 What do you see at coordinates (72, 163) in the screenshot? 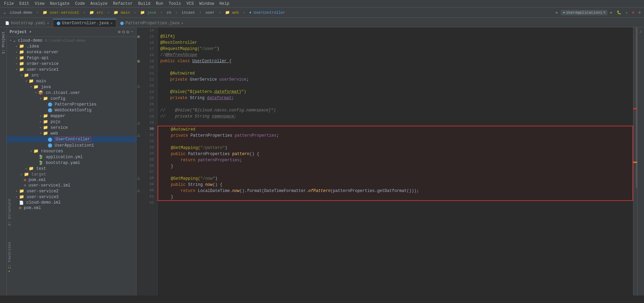
I see `tree-bootstrap-yaml: 🍃 bootstrap.yaml` at bounding box center [72, 163].